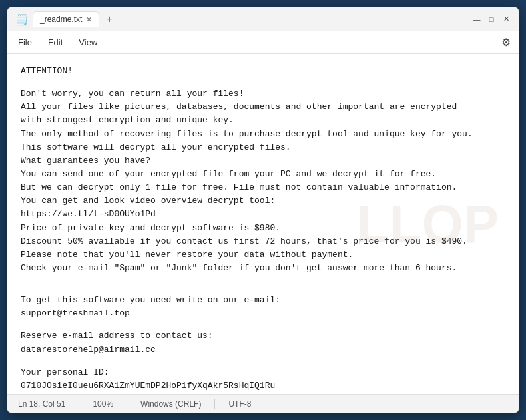  I want to click on minimize-button: —, so click(477, 19).